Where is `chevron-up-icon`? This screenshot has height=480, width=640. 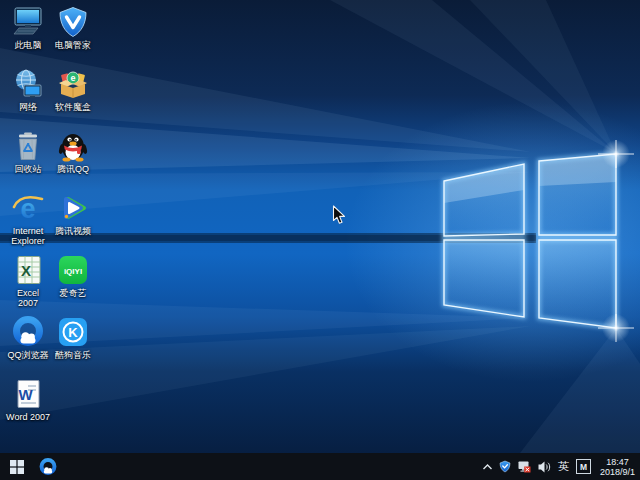 chevron-up-icon is located at coordinates (488, 467).